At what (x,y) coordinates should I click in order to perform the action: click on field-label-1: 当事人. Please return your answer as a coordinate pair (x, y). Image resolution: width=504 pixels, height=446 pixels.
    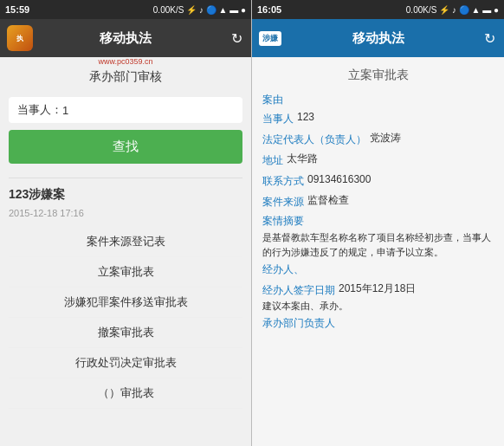
    Looking at the image, I should click on (278, 120).